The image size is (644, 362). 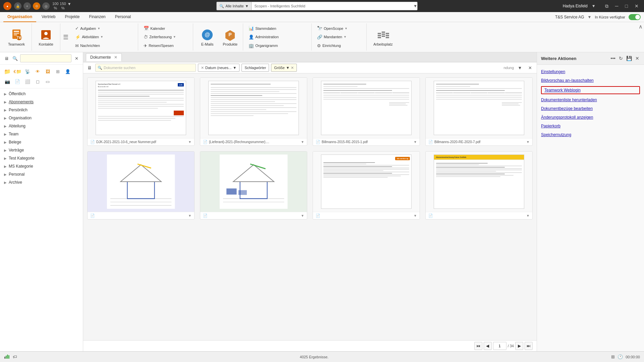 What do you see at coordinates (154, 28) in the screenshot?
I see `kalender-btn: 📅 Kalender` at bounding box center [154, 28].